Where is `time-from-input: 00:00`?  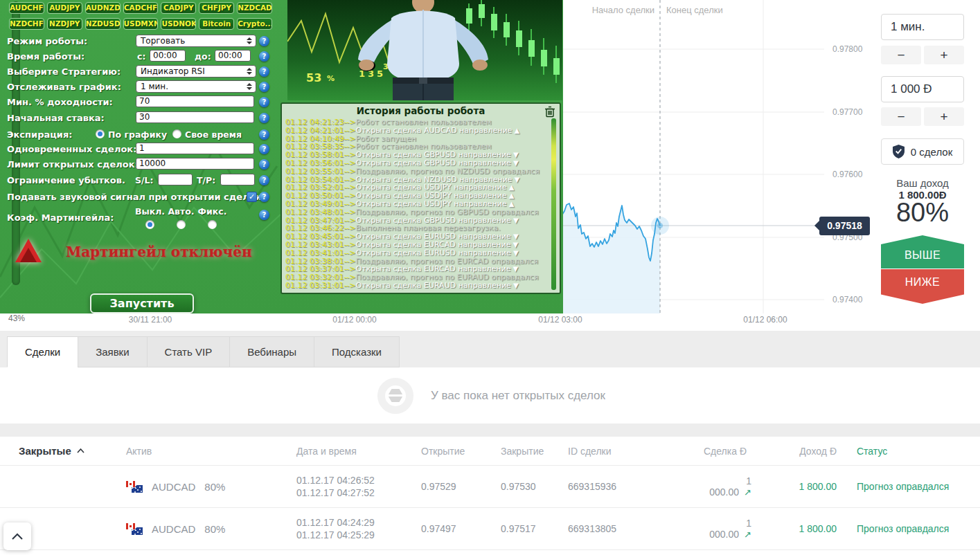
time-from-input: 00:00 is located at coordinates (168, 55).